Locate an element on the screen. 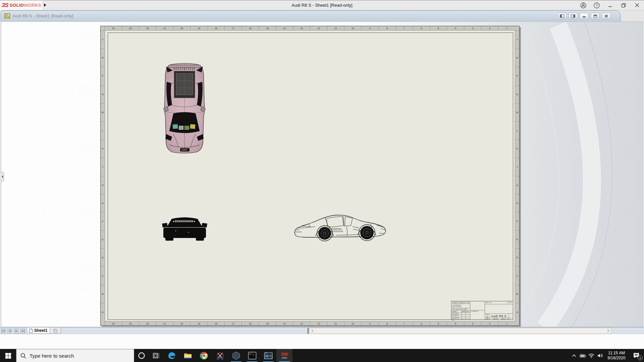 The width and height of the screenshot is (644, 362). last-sheet-button-icon is located at coordinates (23, 331).